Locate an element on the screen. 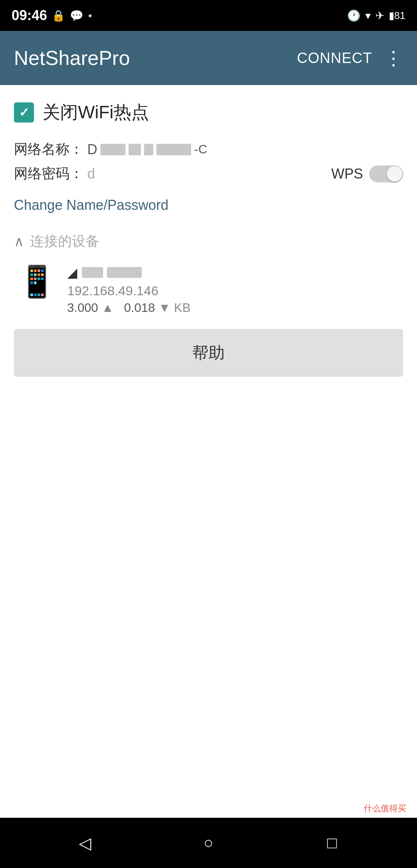  nav-bar: ◁ ○ □ is located at coordinates (208, 843).